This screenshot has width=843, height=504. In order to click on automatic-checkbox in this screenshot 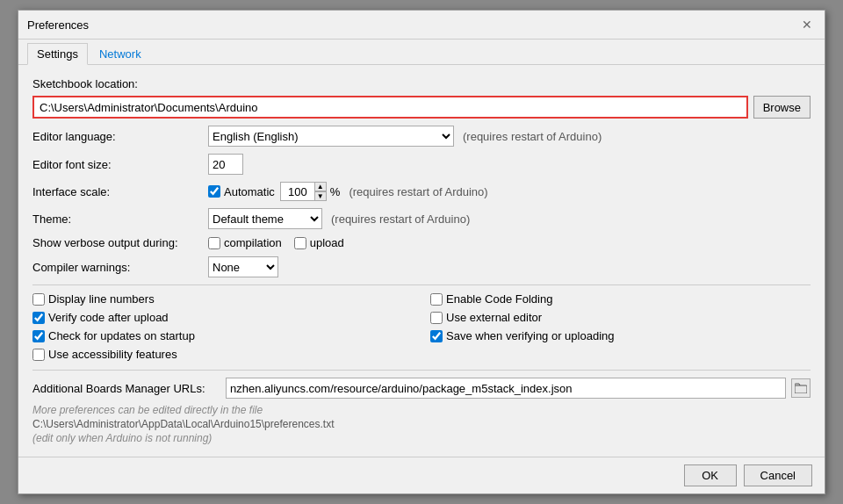, I will do `click(214, 191)`.